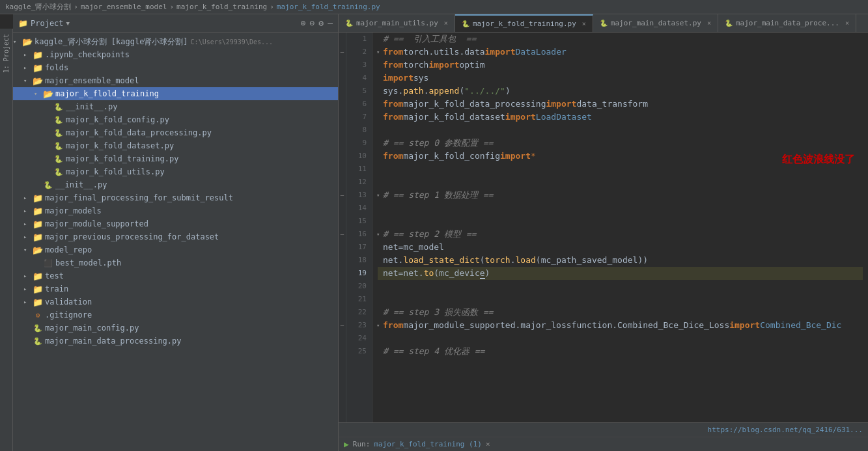  Describe the element at coordinates (328, 7) in the screenshot. I see `breadcrumb-item-active: major_k_fold_training.py` at that location.